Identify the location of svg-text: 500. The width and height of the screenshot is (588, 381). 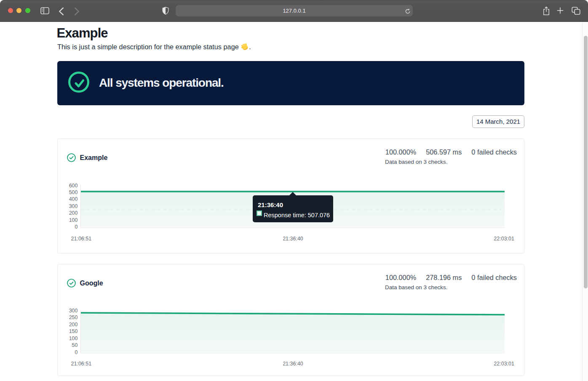
(73, 192).